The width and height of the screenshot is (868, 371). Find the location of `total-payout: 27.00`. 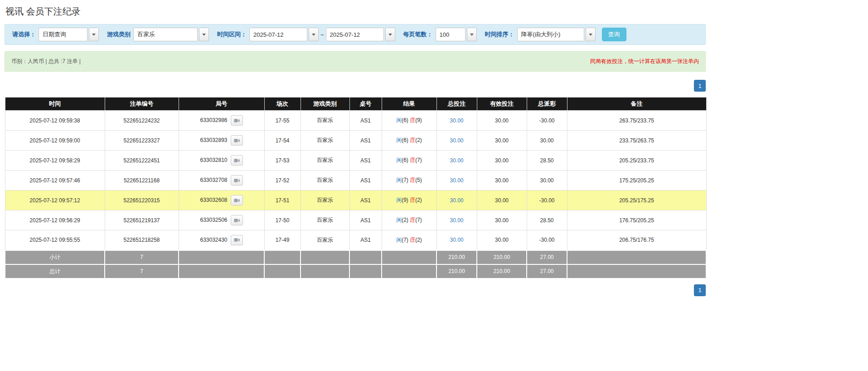

total-payout: 27.00 is located at coordinates (547, 271).